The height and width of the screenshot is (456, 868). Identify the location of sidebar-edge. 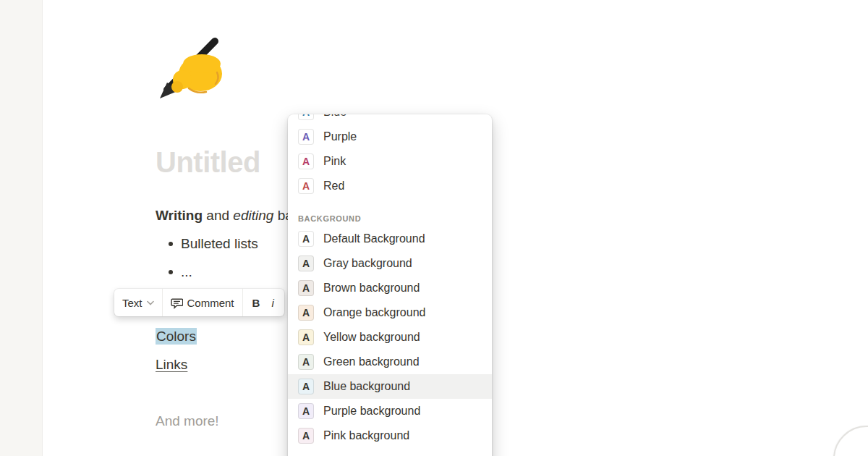
(22, 228).